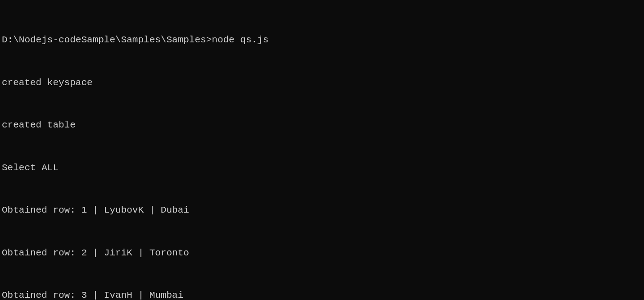 Image resolution: width=644 pixels, height=300 pixels. Describe the element at coordinates (323, 83) in the screenshot. I see `output-line: created keyspace` at that location.